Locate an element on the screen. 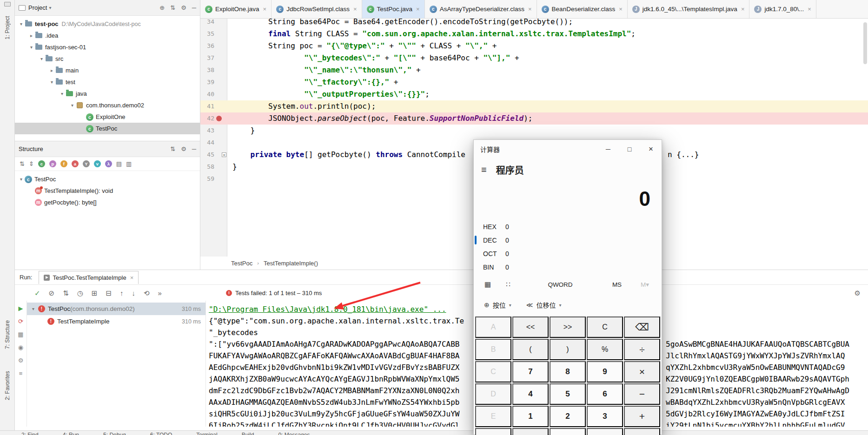 This screenshot has width=868, height=435. toolwindow-button: Terminal is located at coordinates (206, 433).